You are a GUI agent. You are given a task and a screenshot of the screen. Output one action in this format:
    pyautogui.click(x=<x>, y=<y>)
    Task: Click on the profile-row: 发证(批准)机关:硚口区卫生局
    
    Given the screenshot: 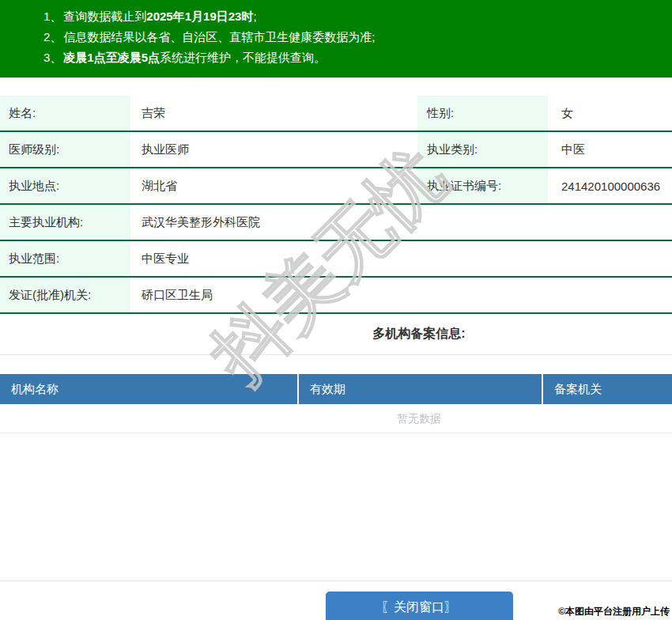 What is the action you would take?
    pyautogui.click(x=336, y=296)
    